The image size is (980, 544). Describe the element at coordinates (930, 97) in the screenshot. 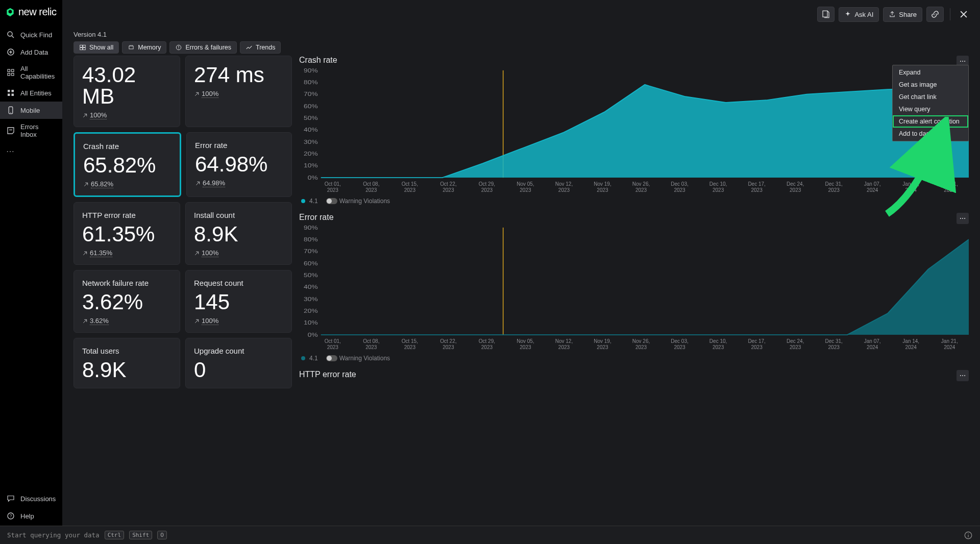

I see `ctx-get-chart-link: Get chart link` at that location.